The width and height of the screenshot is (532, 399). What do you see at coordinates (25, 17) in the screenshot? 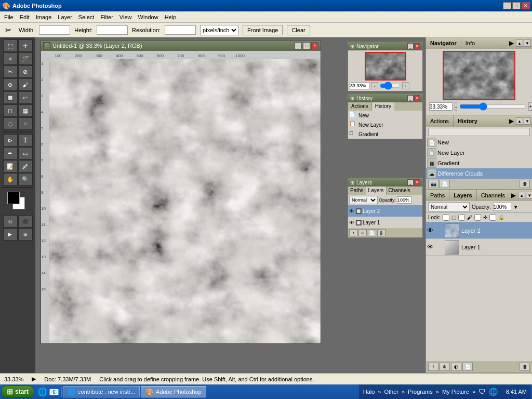
I see `menu-edit: Edit` at bounding box center [25, 17].